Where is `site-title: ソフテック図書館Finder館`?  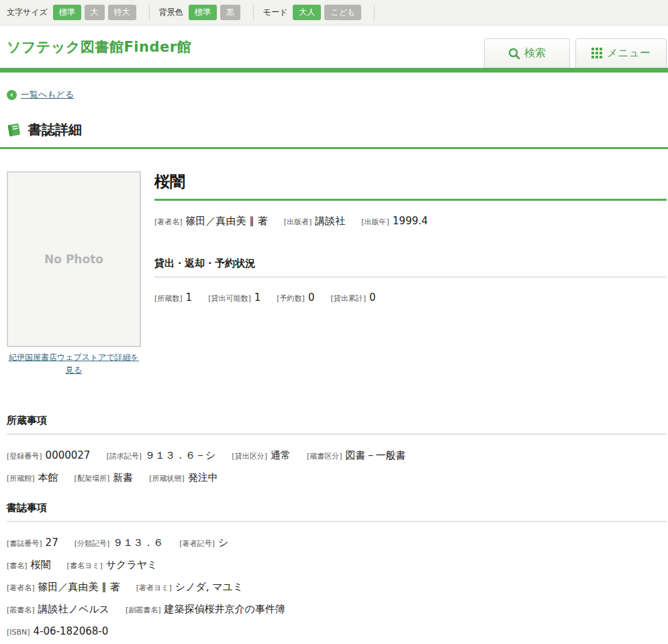
site-title: ソフテック図書館Finder館 is located at coordinates (99, 47).